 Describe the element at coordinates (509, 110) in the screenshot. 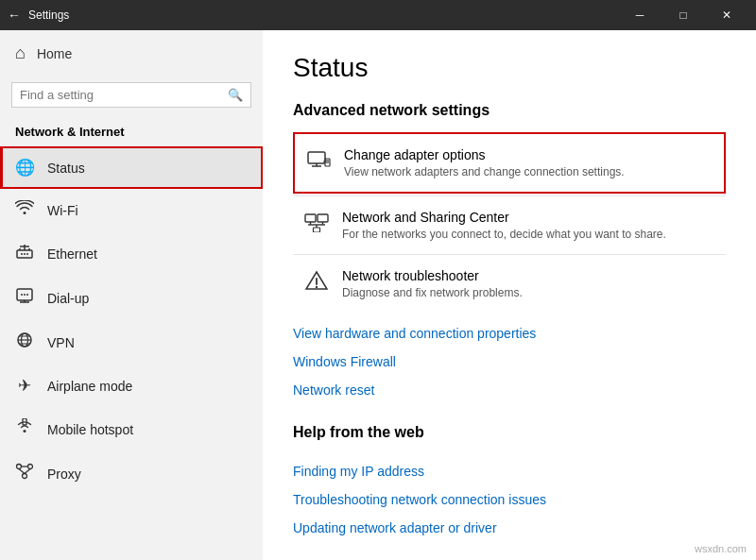

I see `advanced-section-title: Advanced network settings` at that location.